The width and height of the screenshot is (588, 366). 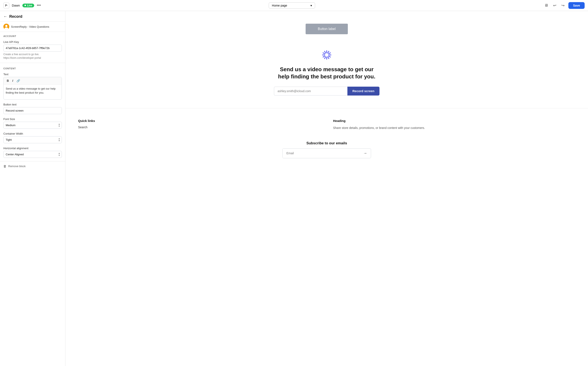 I want to click on sidebar-header: ← Record, so click(x=33, y=16).